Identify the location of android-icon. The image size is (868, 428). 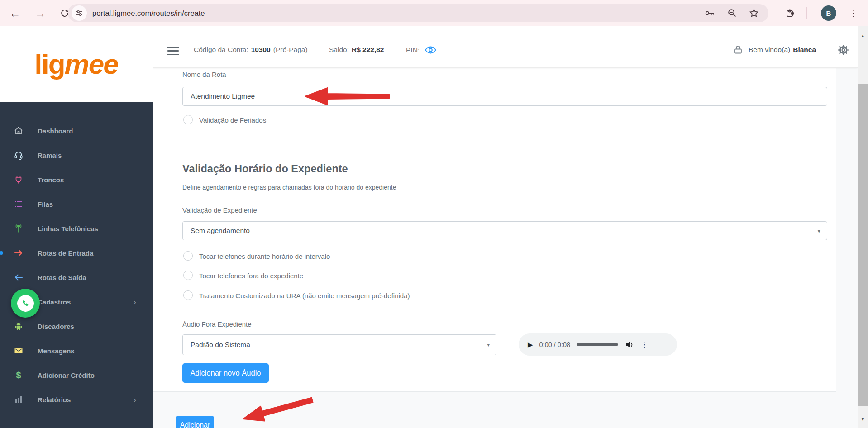
(19, 326).